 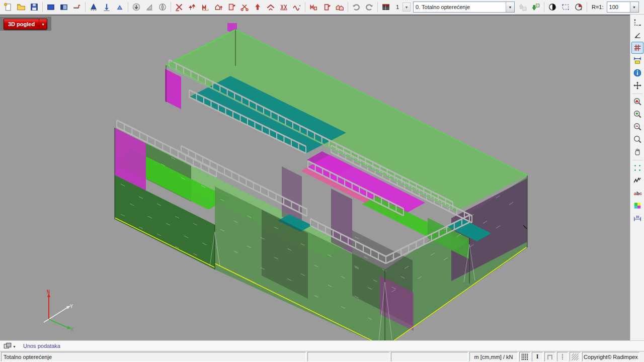 I want to click on scissors-icon, so click(x=245, y=7).